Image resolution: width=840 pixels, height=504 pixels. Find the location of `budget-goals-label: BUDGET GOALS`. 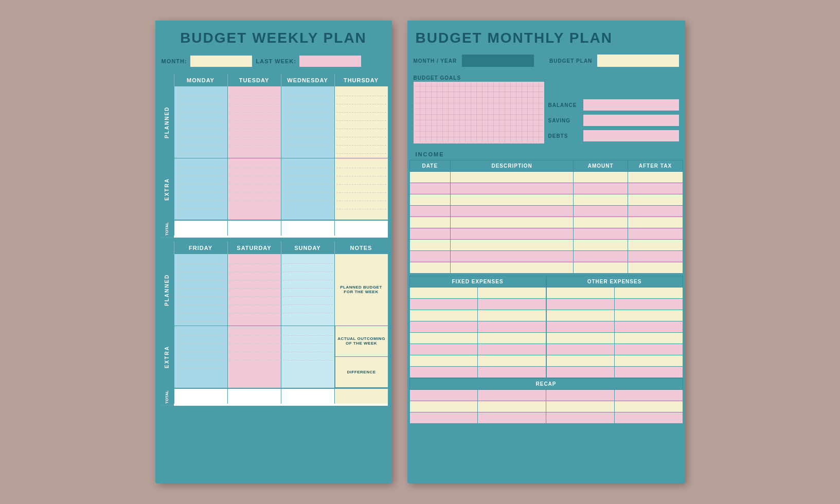

budget-goals-label: BUDGET GOALS is located at coordinates (479, 77).